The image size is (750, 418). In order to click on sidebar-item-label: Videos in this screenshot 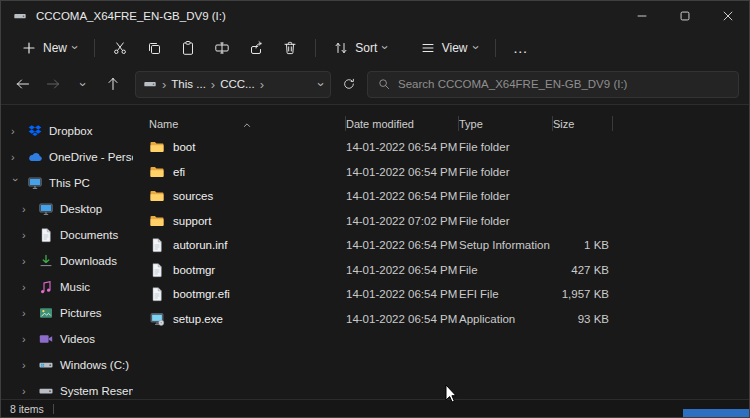, I will do `click(78, 339)`.